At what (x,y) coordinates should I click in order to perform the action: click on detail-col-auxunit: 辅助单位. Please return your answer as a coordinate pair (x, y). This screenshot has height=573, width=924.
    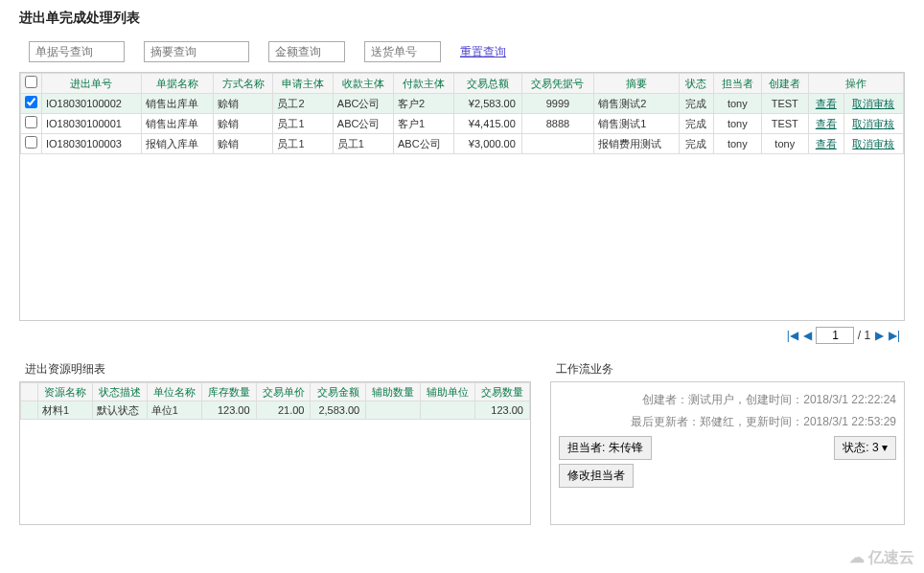
    Looking at the image, I should click on (449, 393).